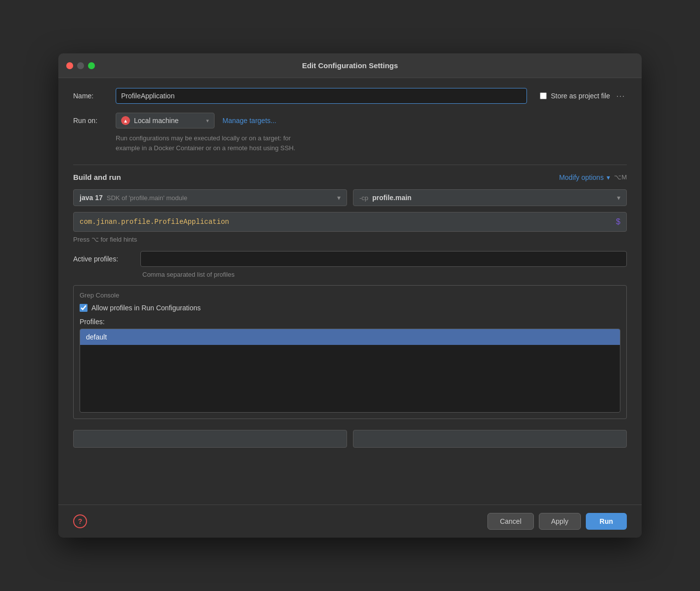 This screenshot has height=591, width=700. Describe the element at coordinates (543, 96) in the screenshot. I see `store-project-checkbox` at that location.